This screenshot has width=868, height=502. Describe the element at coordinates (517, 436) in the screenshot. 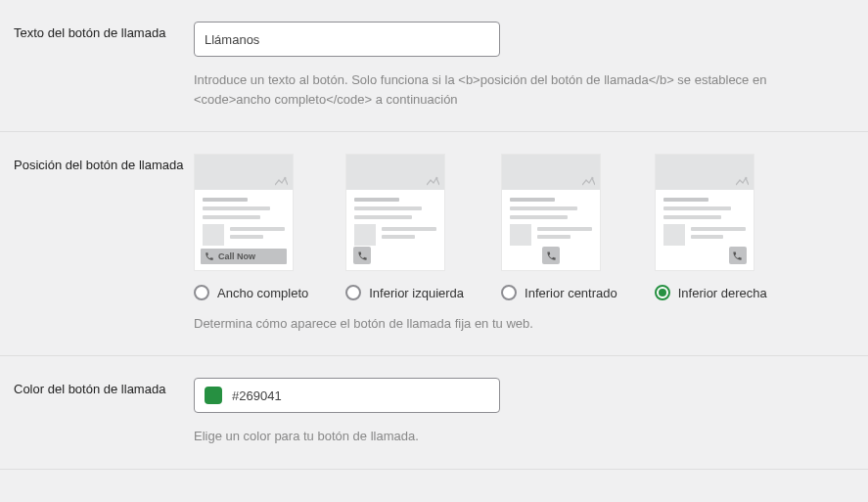

I see `help-button-color: Elige un color para tu botón de llamada.` at that location.